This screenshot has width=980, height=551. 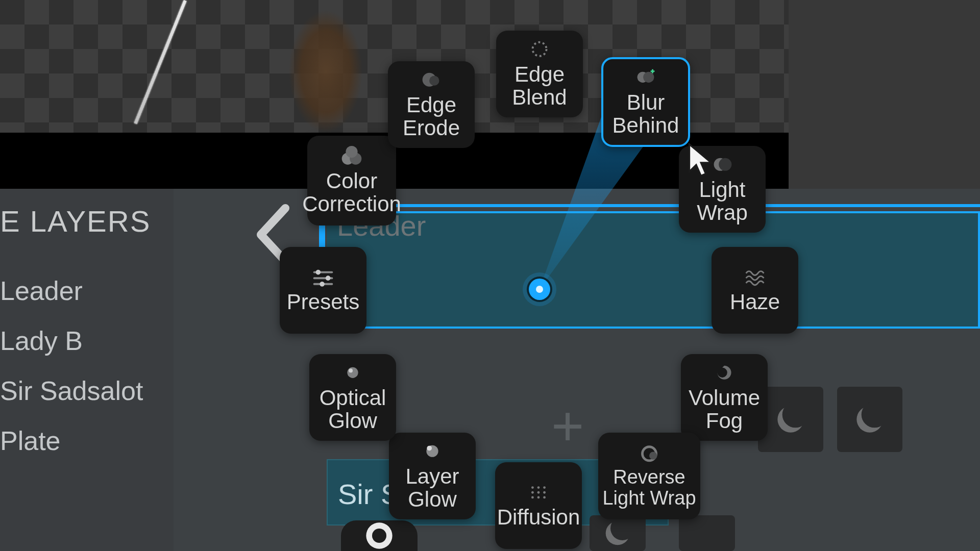 What do you see at coordinates (755, 290) in the screenshot?
I see `radial-item-haze: Haze` at bounding box center [755, 290].